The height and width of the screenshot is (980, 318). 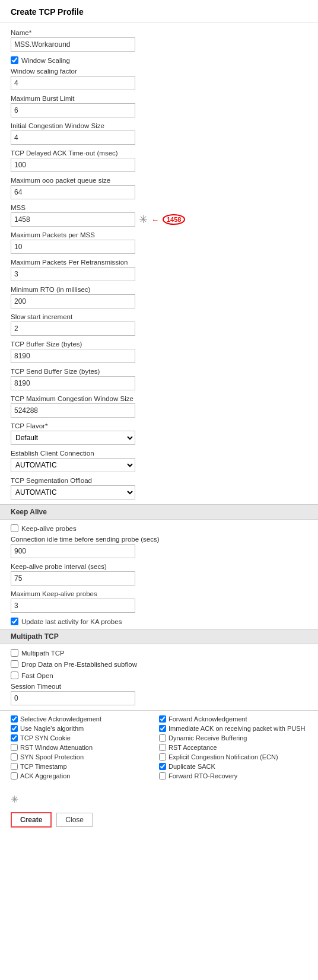 I want to click on connection-idle-input, so click(x=73, y=551).